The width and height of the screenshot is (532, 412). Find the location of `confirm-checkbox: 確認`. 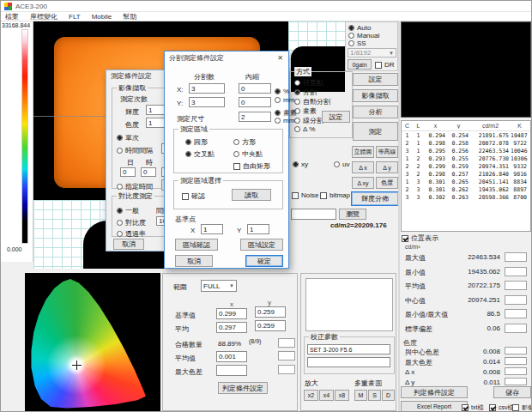

confirm-checkbox: 確認 is located at coordinates (194, 196).